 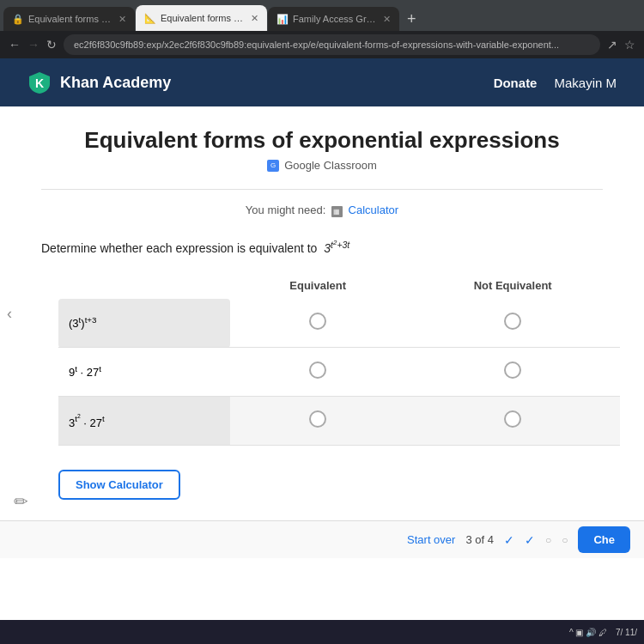 What do you see at coordinates (316, 45) in the screenshot?
I see `address-text: ec2f6f830c9fb89:exp/x2ec2f6f830c9fb89:eq…` at bounding box center [316, 45].